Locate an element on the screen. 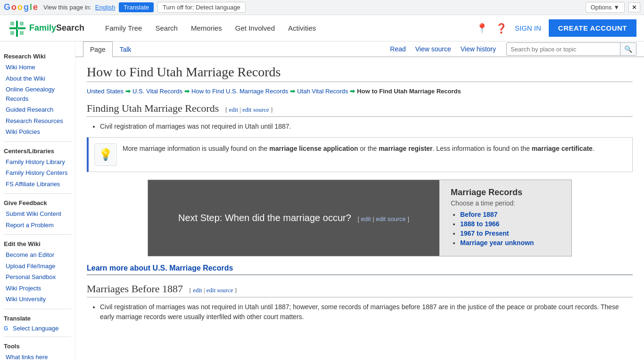 Image resolution: width=644 pixels, height=362 pixels. sidebar-research-resources: Research Resources is located at coordinates (38, 121).